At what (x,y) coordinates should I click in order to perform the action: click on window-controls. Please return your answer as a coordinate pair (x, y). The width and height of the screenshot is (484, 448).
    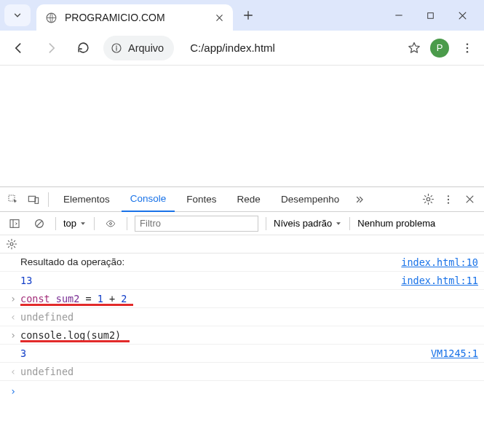
    Looking at the image, I should click on (435, 15).